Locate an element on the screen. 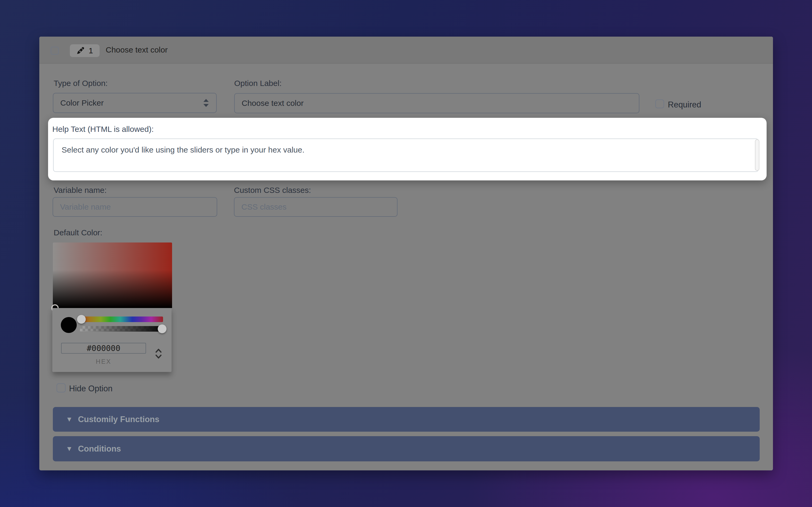 The height and width of the screenshot is (507, 812). type-of-option-select: Color Picker is located at coordinates (135, 103).